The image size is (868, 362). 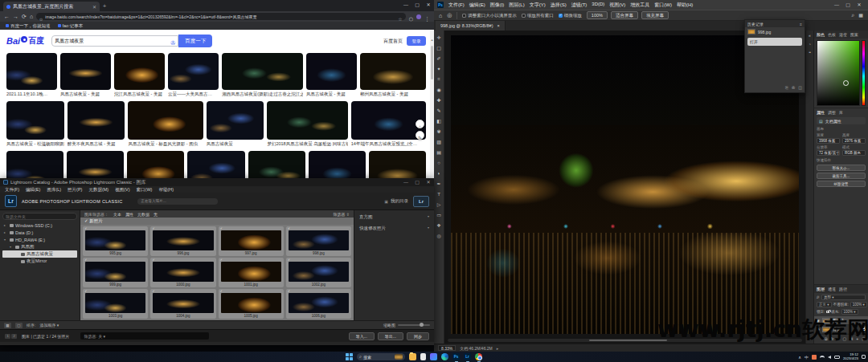 I want to click on zoom-tool-icon: ◎, so click(x=449, y=15).